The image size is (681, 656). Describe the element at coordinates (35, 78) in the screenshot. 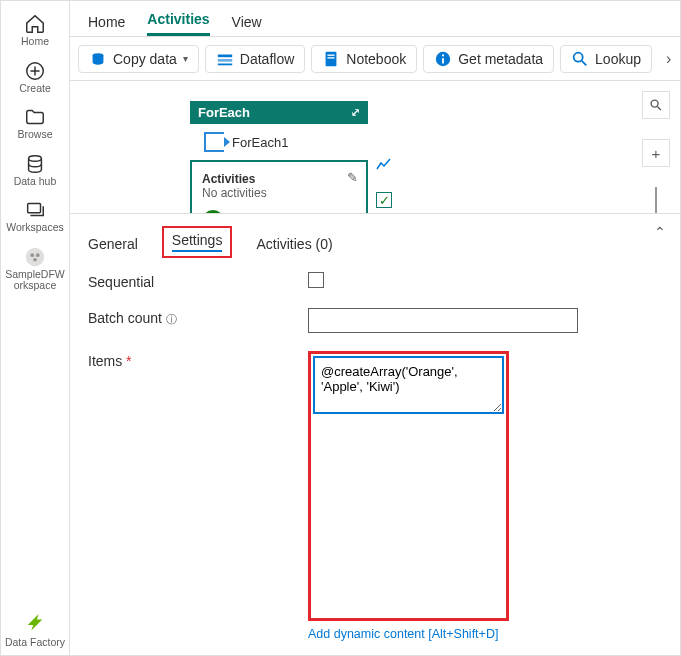

I see `rail-create: Create` at that location.